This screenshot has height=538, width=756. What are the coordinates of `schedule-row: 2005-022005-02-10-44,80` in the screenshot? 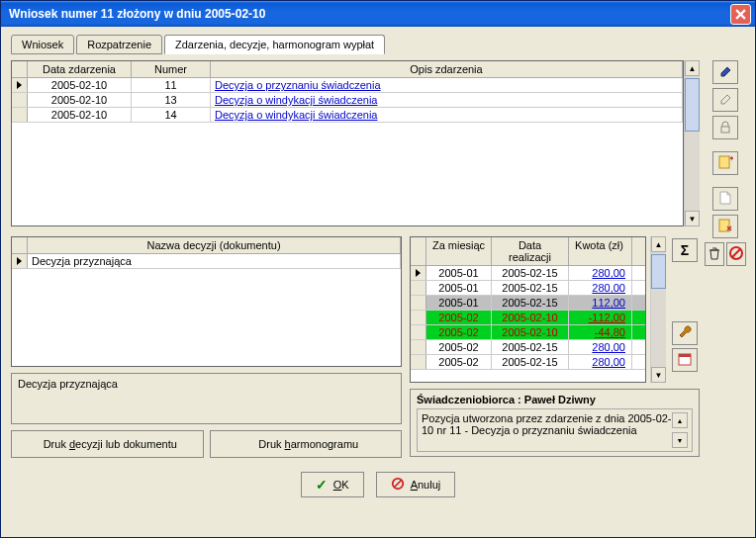 It's located at (528, 332).